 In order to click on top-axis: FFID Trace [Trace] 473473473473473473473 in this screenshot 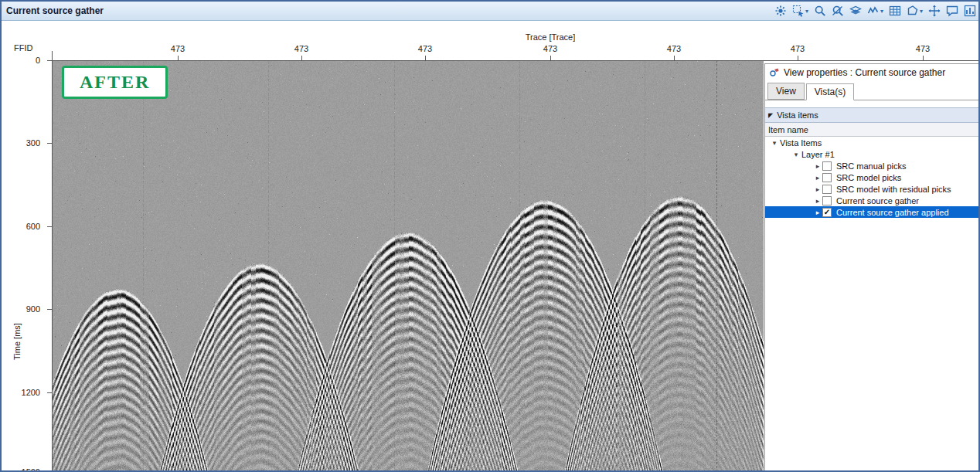, I will do `click(490, 40)`.